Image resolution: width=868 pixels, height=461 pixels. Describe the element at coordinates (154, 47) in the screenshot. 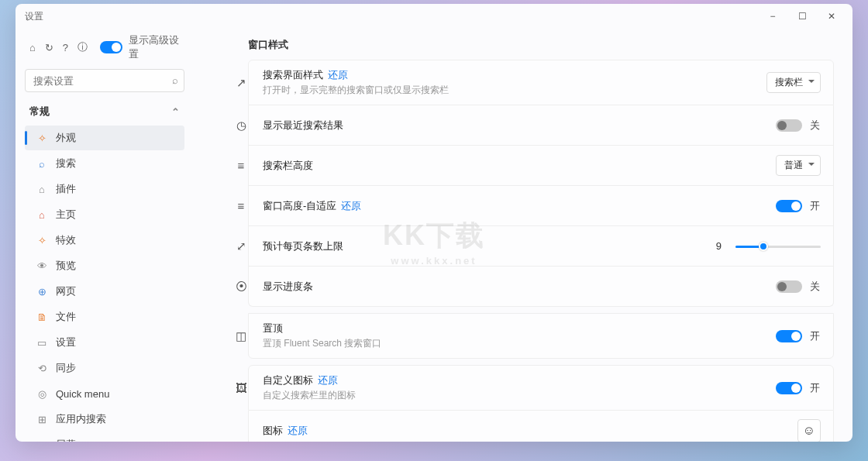

I see `advanced-label: 显示高级设置` at that location.